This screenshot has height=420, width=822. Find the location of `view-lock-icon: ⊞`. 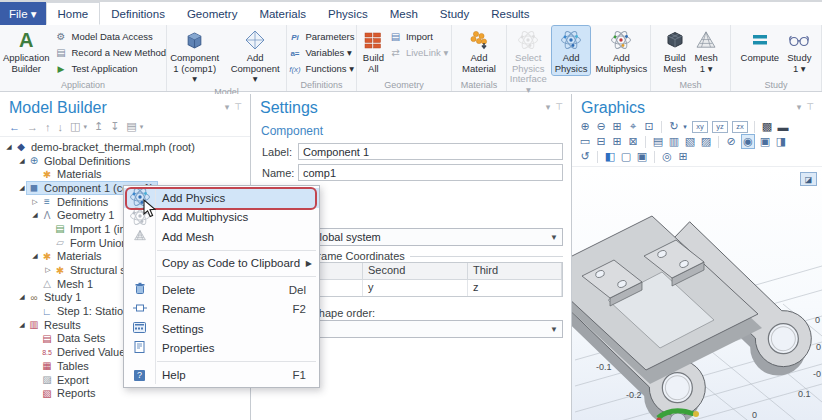

view-lock-icon: ⊞ is located at coordinates (683, 156).